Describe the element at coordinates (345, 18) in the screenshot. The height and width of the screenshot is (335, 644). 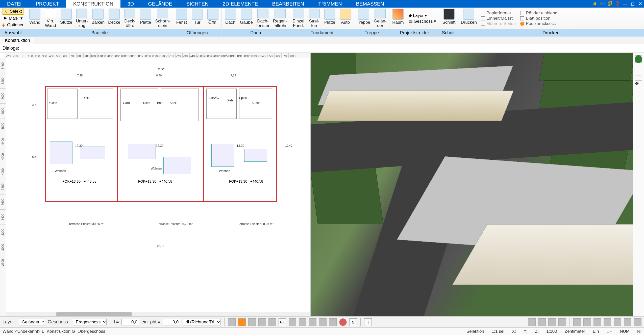
I see `tool-auto: Auto` at that location.